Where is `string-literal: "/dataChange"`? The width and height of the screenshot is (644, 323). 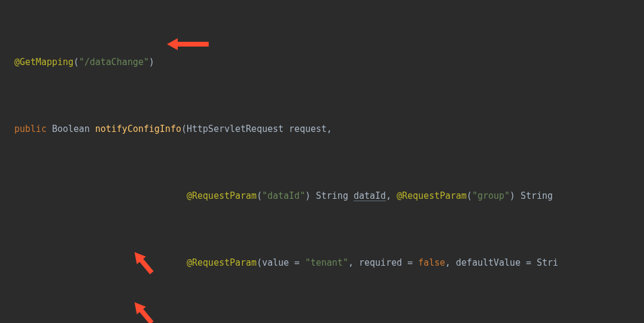 string-literal: "/dataChange" is located at coordinates (113, 62).